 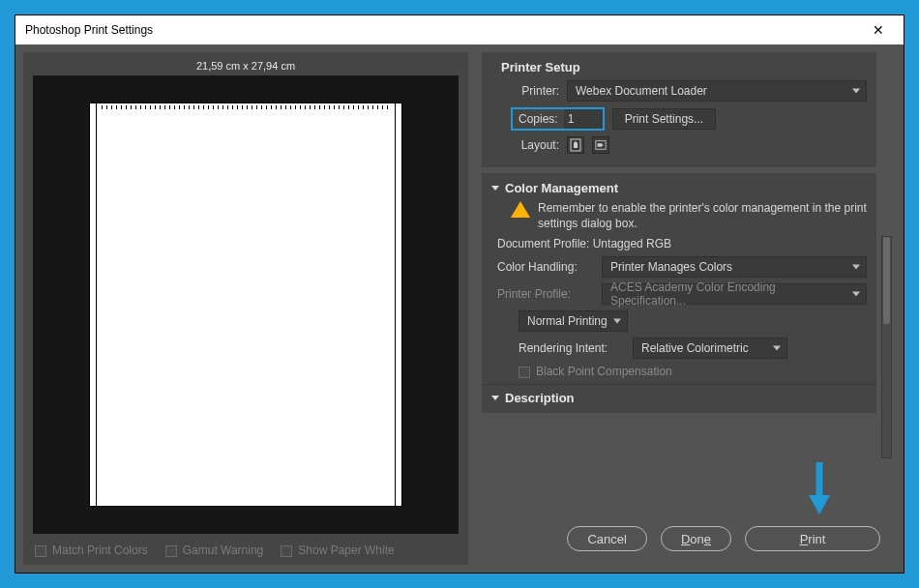 I want to click on description-header: Description, so click(x=679, y=398).